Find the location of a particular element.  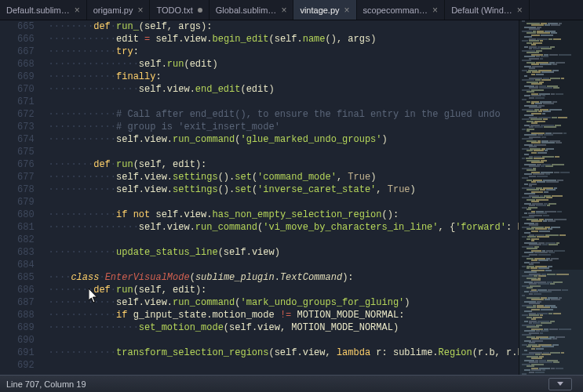

status-position: Line 707, Column 19 is located at coordinates (46, 384).